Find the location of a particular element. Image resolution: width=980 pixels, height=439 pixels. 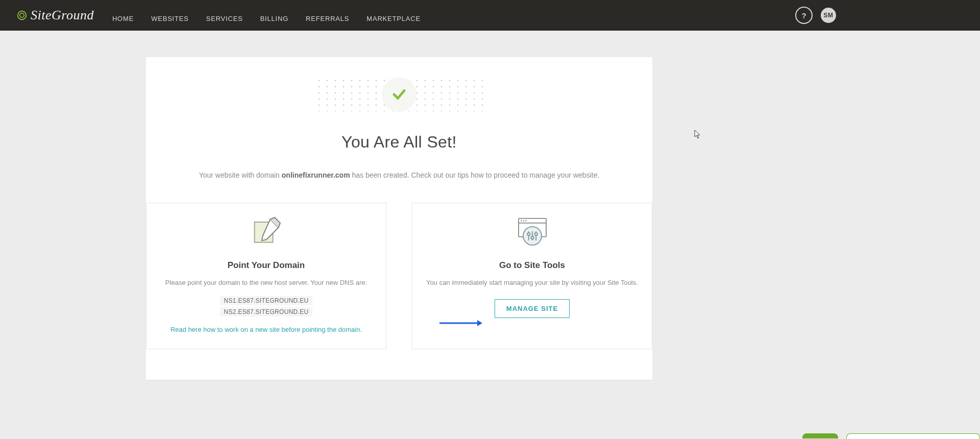

hero: You Are All Set! Your website with domai… is located at coordinates (399, 132).